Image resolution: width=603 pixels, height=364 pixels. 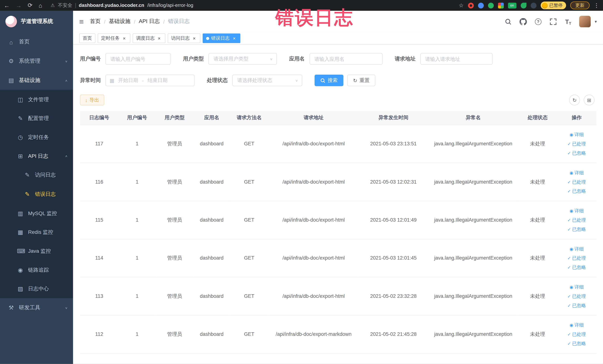 What do you see at coordinates (120, 22) in the screenshot?
I see `breadcrumb-item: 基础设施` at bounding box center [120, 22].